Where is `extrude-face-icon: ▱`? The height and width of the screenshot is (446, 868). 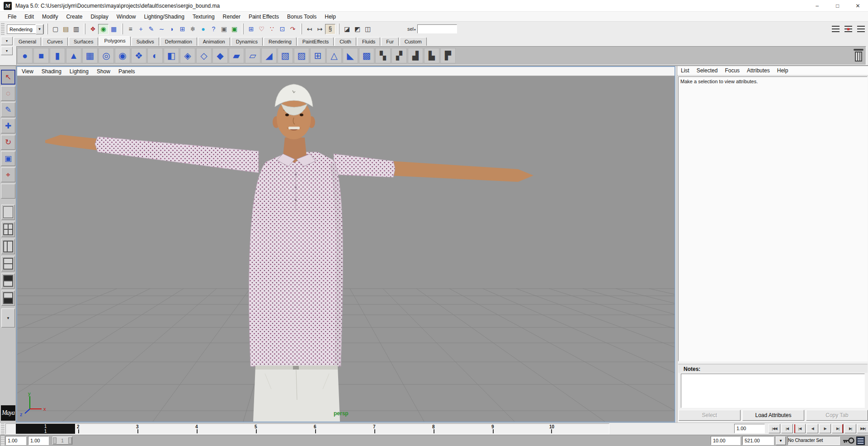 extrude-face-icon: ▱ is located at coordinates (253, 56).